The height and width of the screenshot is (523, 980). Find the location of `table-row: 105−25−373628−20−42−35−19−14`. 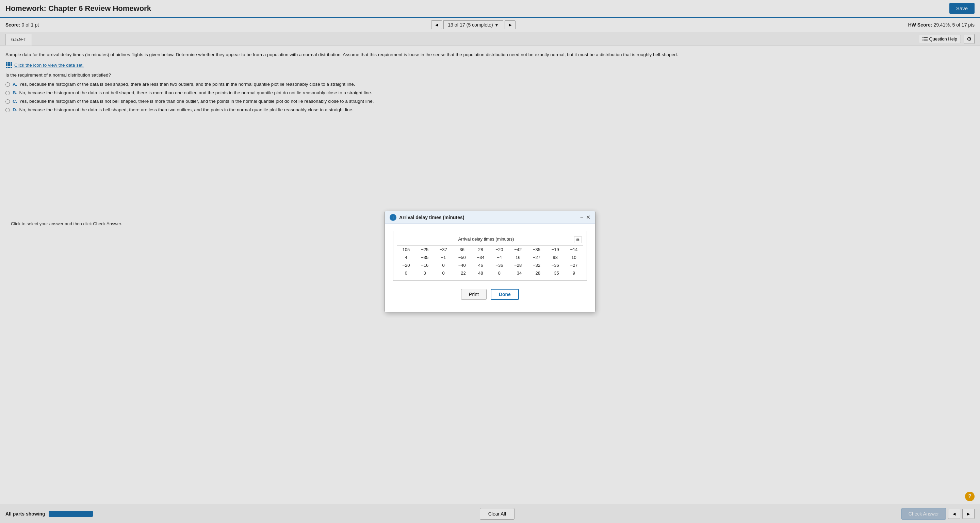

table-row: 105−25−373628−20−42−35−19−14 is located at coordinates (490, 249).